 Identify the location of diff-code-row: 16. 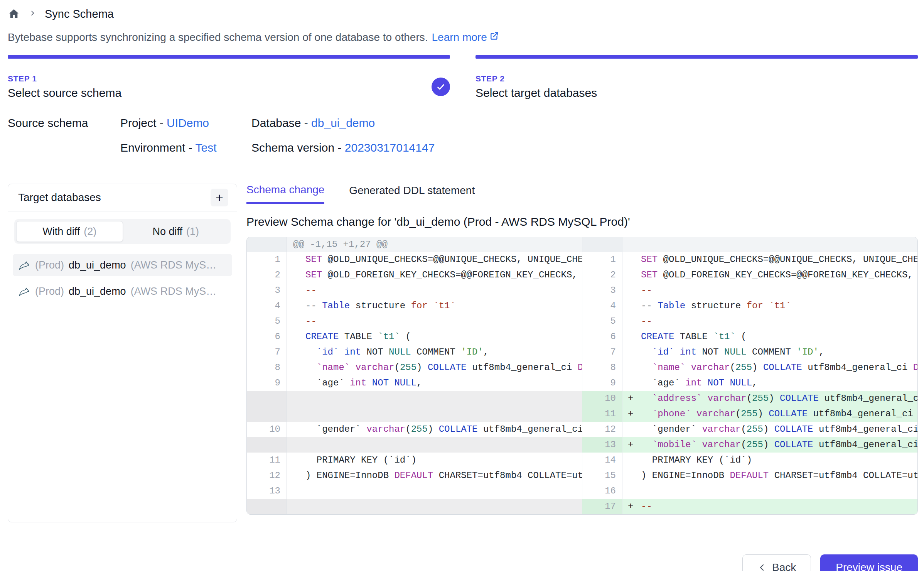
(750, 491).